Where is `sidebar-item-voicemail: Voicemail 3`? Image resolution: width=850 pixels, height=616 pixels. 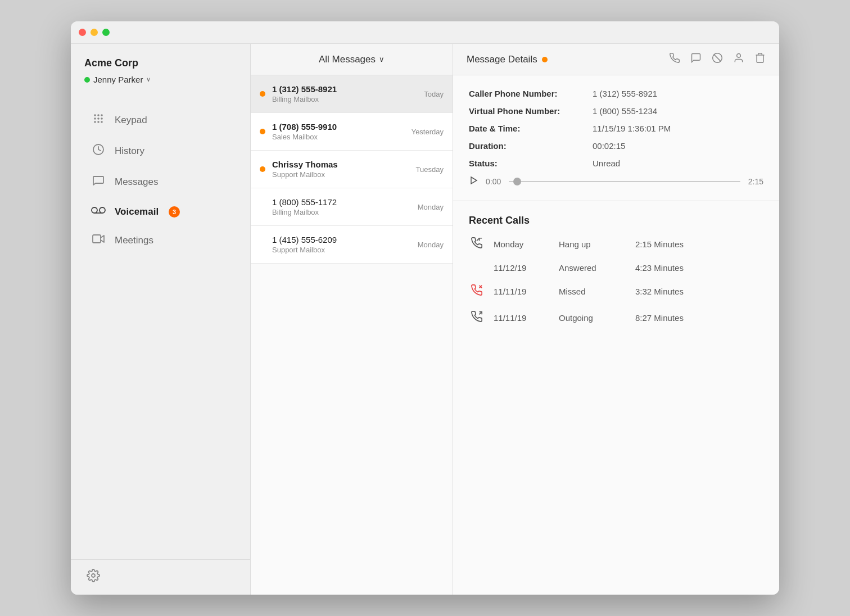 sidebar-item-voicemail: Voicemail 3 is located at coordinates (161, 211).